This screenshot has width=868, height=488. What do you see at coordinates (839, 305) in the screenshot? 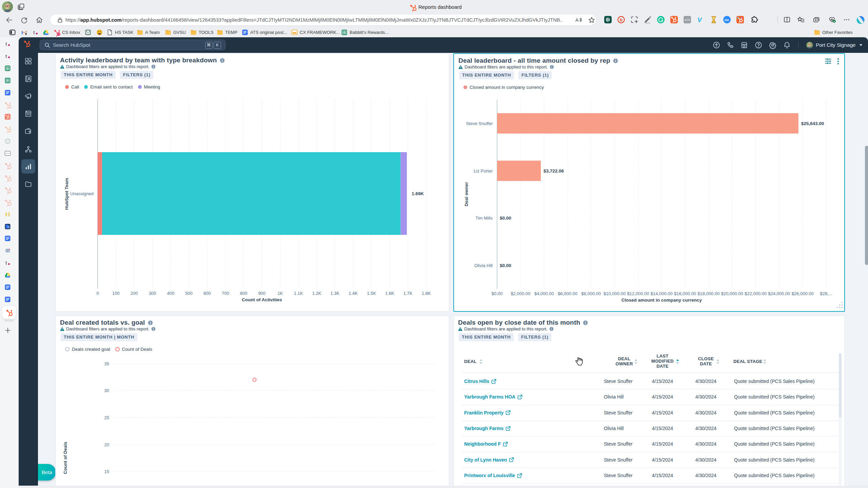
I see `resize-handle` at bounding box center [839, 305].